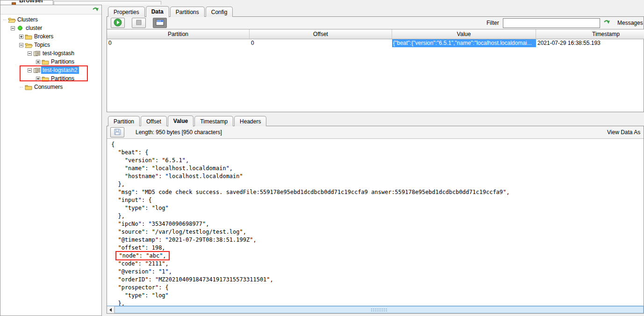 The height and width of the screenshot is (316, 644). What do you see at coordinates (124, 121) in the screenshot?
I see `tab-partition: Partition` at bounding box center [124, 121].